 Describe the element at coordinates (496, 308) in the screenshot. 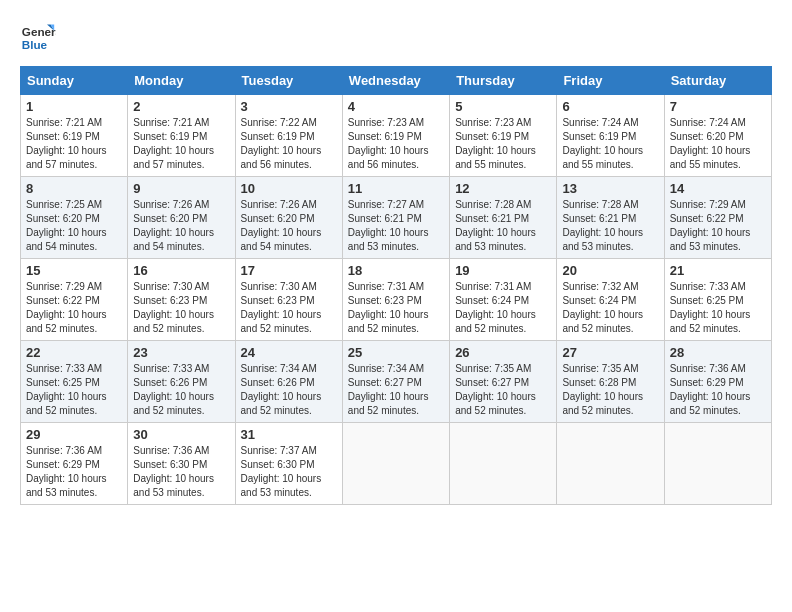

I see `day-info: Sunrise: 7:31 AMSunset: 6:24 PMDaylight:…` at that location.